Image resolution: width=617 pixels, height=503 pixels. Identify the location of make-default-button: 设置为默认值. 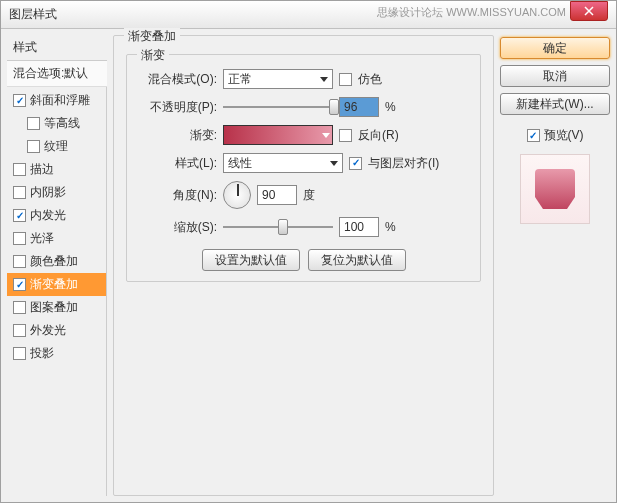
(251, 260).